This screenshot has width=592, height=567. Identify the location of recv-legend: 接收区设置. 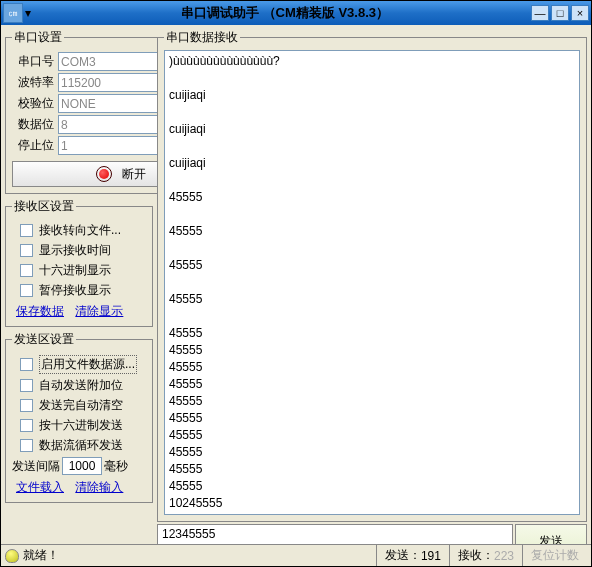
(44, 206).